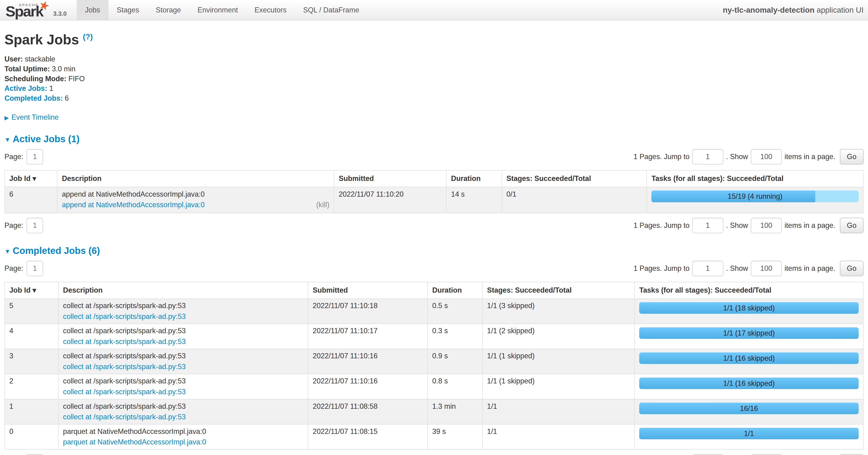 This screenshot has width=868, height=455. I want to click on job-id-cell: 3, so click(32, 362).